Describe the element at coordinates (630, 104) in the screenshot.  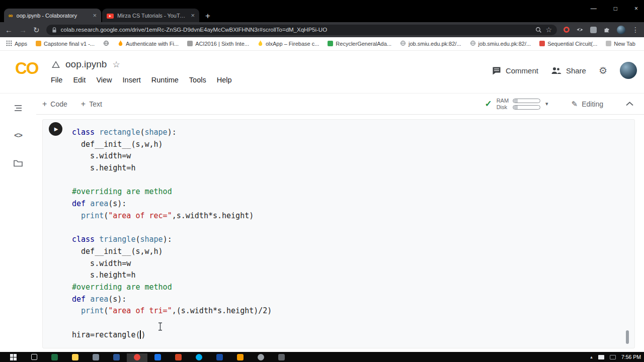
I see `collapse-header-button` at that location.